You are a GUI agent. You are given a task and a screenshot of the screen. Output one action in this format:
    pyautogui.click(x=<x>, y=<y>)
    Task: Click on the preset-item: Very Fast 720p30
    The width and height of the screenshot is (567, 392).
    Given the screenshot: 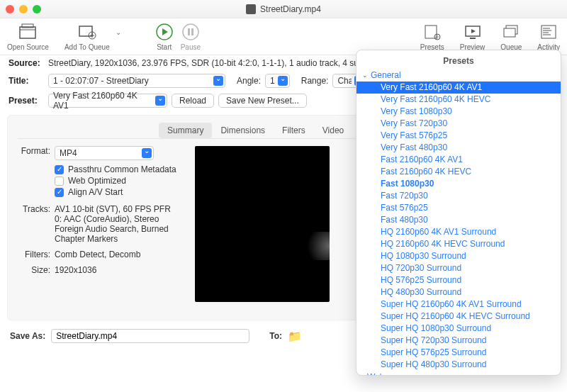 What is the action you would take?
    pyautogui.click(x=459, y=123)
    